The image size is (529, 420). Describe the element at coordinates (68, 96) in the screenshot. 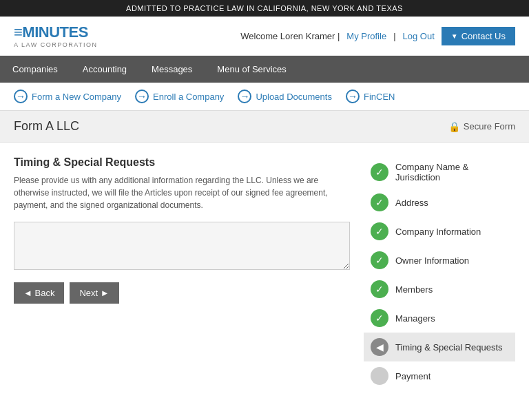

I see `subnav-form-company: → Form a New Company` at that location.